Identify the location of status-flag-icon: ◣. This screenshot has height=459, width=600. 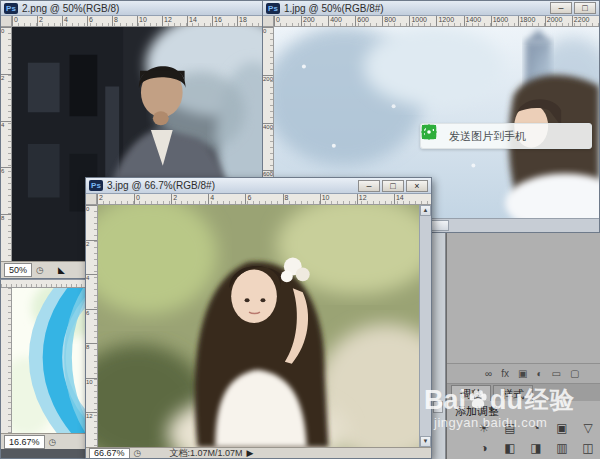
(62, 270).